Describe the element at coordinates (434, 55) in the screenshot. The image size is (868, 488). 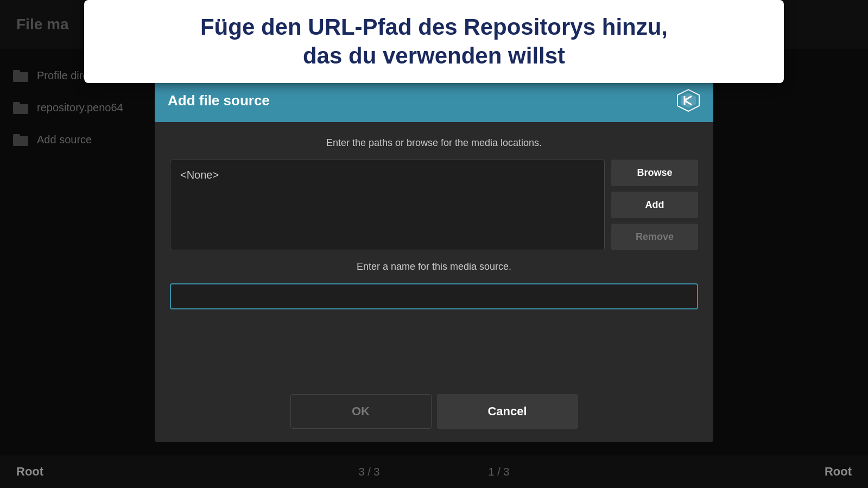
I see `tooltip-line2: das du verwenden willst` at that location.